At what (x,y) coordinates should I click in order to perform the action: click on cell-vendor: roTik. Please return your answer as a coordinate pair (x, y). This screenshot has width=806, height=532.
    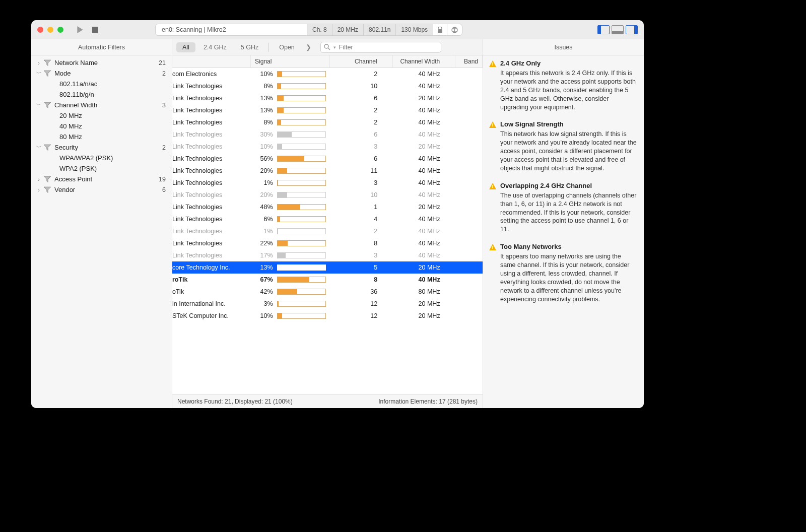
    Looking at the image, I should click on (212, 280).